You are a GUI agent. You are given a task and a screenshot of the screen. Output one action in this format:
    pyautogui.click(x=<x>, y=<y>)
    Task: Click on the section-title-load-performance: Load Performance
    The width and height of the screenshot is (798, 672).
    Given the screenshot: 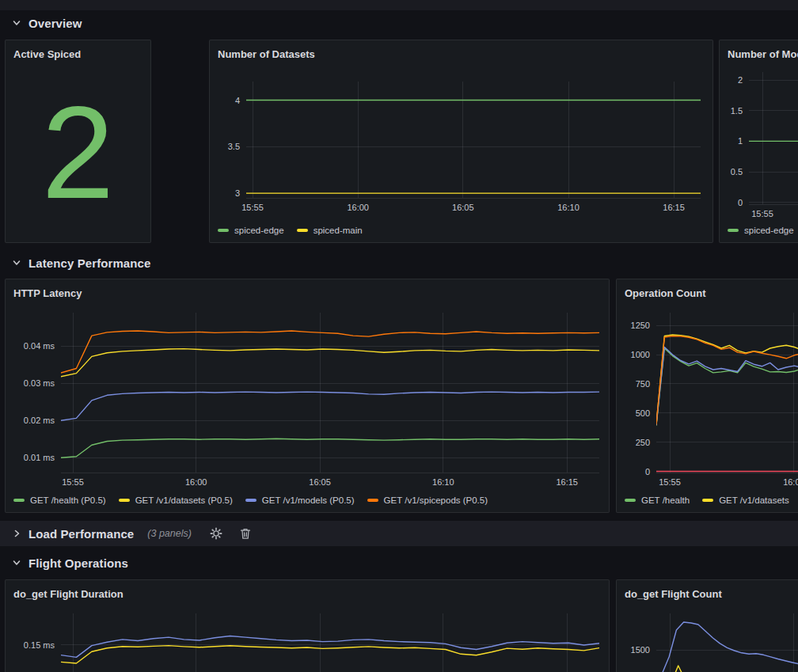 What is the action you would take?
    pyautogui.click(x=81, y=533)
    